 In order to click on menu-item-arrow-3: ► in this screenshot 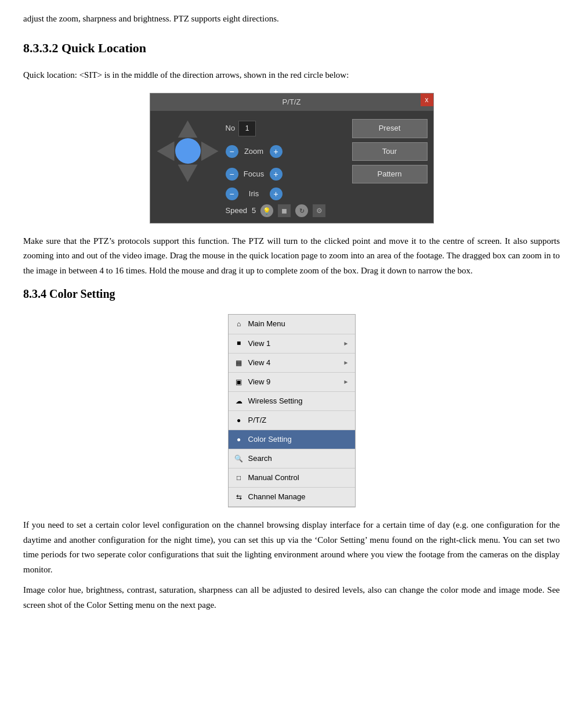, I will do `click(346, 382)`.